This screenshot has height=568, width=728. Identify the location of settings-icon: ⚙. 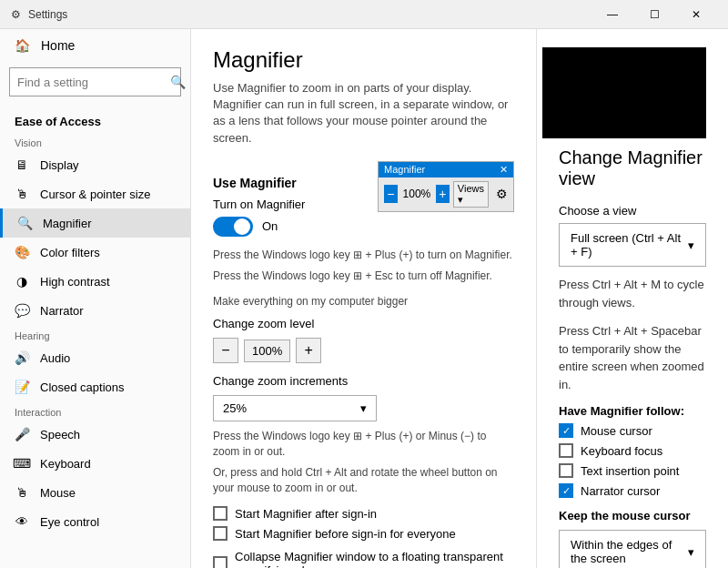
(16, 15).